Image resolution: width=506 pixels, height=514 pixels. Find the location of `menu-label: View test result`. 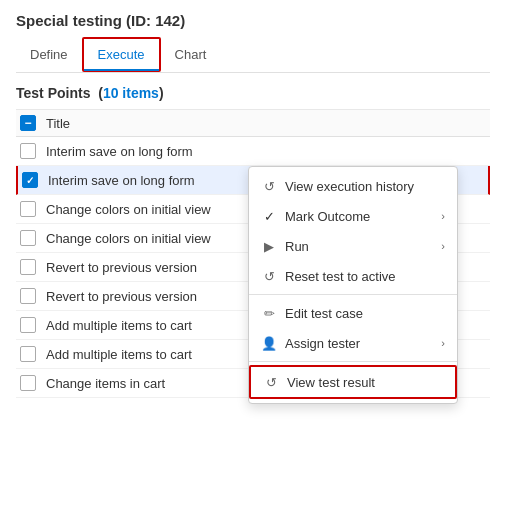

menu-label: View test result is located at coordinates (331, 382).